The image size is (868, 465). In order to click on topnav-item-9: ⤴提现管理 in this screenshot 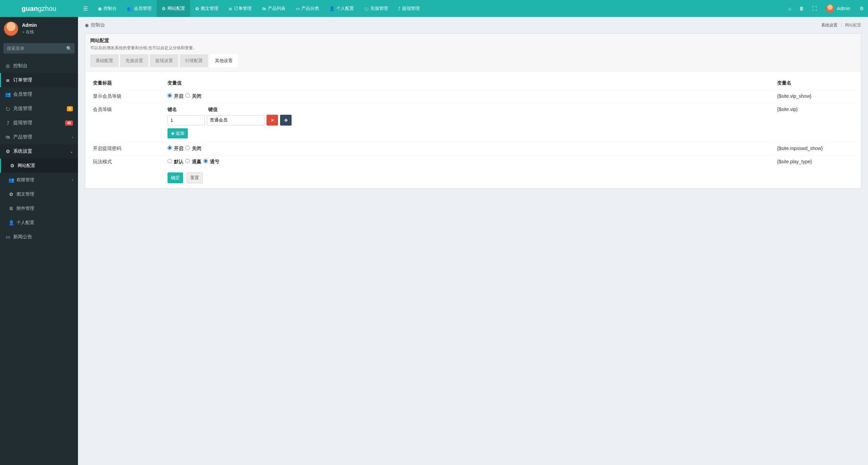, I will do `click(409, 8)`.